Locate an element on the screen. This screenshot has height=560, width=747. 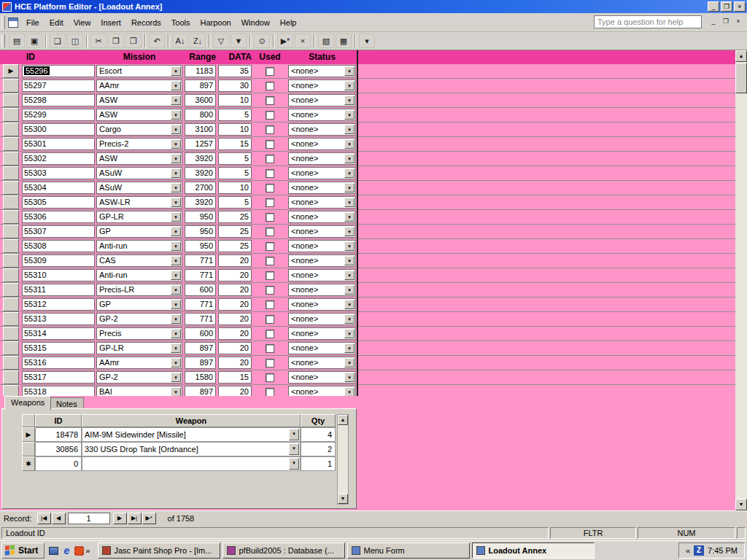
sub-record-selector is located at coordinates (28, 449).